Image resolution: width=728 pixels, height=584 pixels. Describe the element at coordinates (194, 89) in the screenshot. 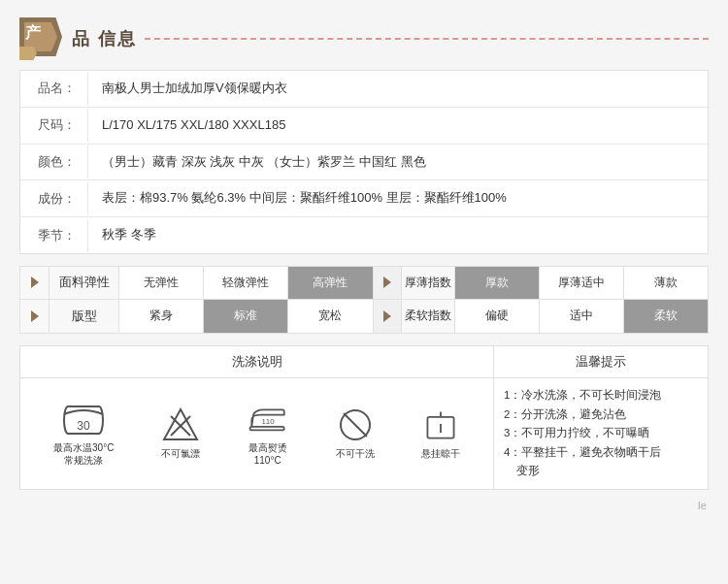

I see `value-name: 南极人男士加绒加厚V领保暖内衣` at that location.